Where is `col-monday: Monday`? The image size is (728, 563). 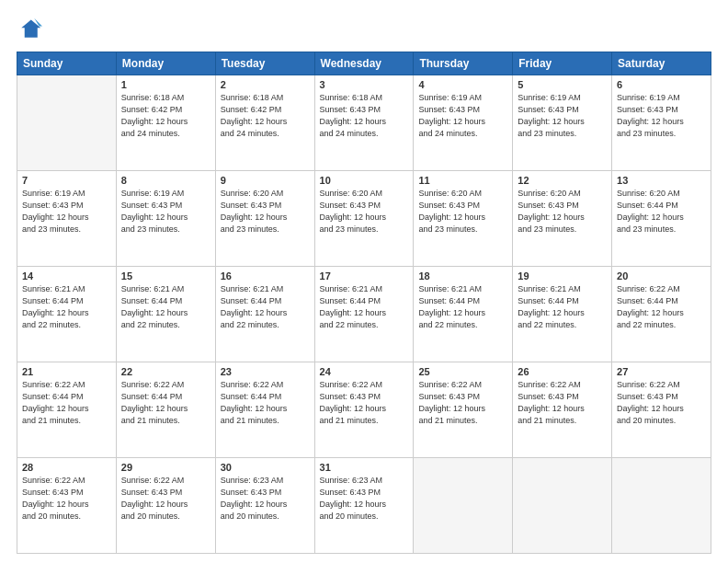
col-monday: Monday is located at coordinates (165, 64).